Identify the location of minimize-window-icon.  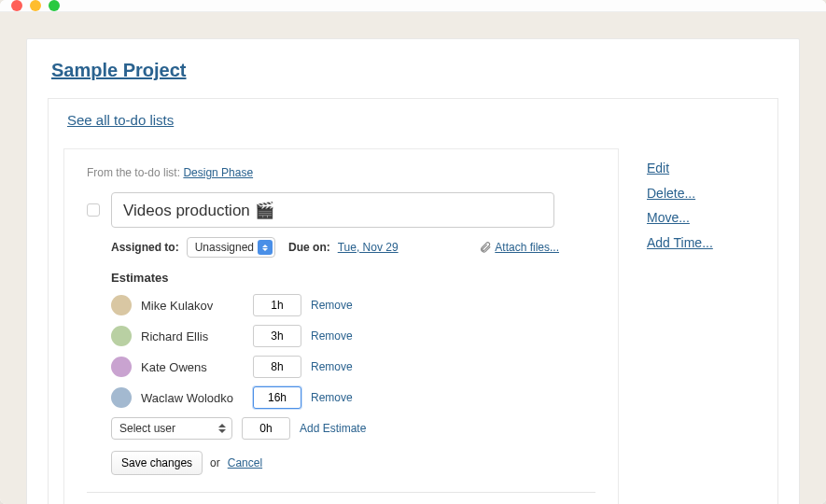
(35, 6).